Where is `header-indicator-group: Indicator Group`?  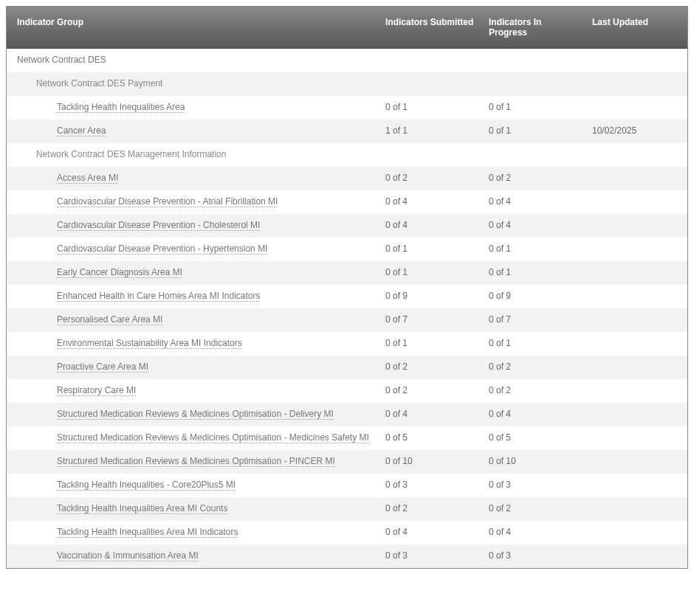 header-indicator-group: Indicator Group is located at coordinates (192, 27).